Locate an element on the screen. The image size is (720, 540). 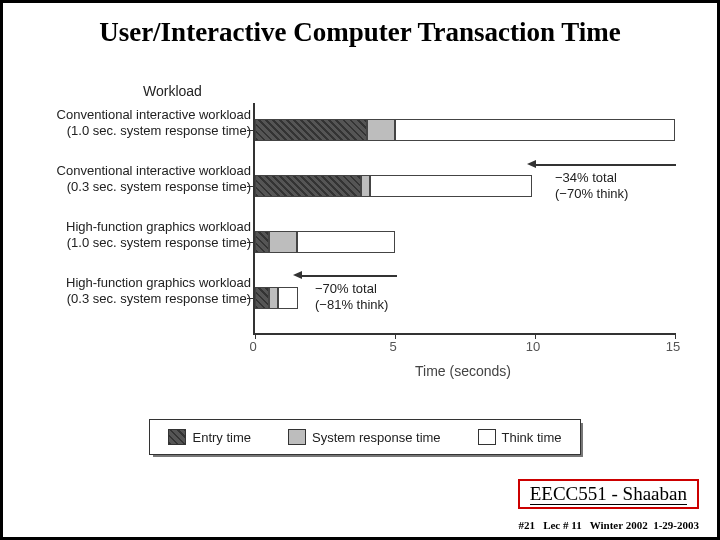
bar-3-entry is located at coordinates (262, 298).